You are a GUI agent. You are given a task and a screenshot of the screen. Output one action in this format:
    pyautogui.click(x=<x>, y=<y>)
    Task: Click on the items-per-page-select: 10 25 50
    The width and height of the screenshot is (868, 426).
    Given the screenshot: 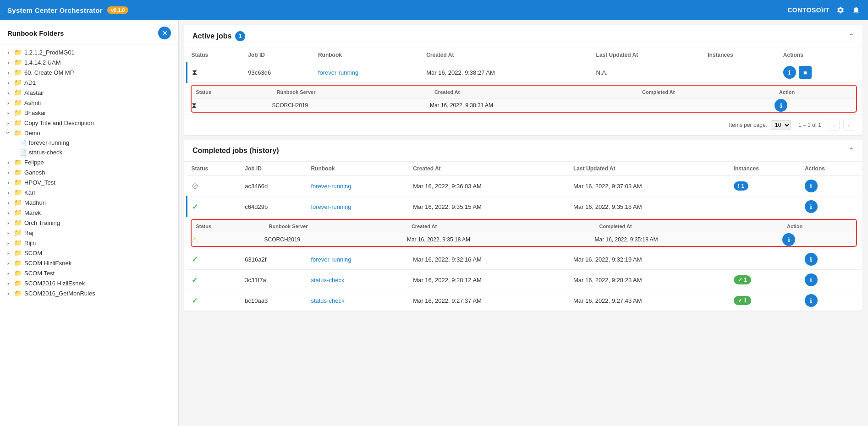 What is the action you would take?
    pyautogui.click(x=781, y=125)
    